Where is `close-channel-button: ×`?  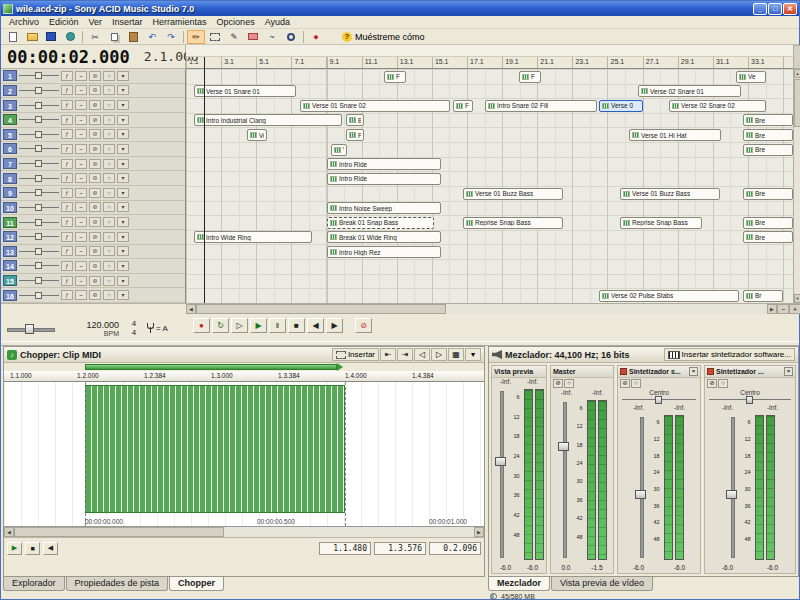
close-channel-button: × is located at coordinates (788, 372).